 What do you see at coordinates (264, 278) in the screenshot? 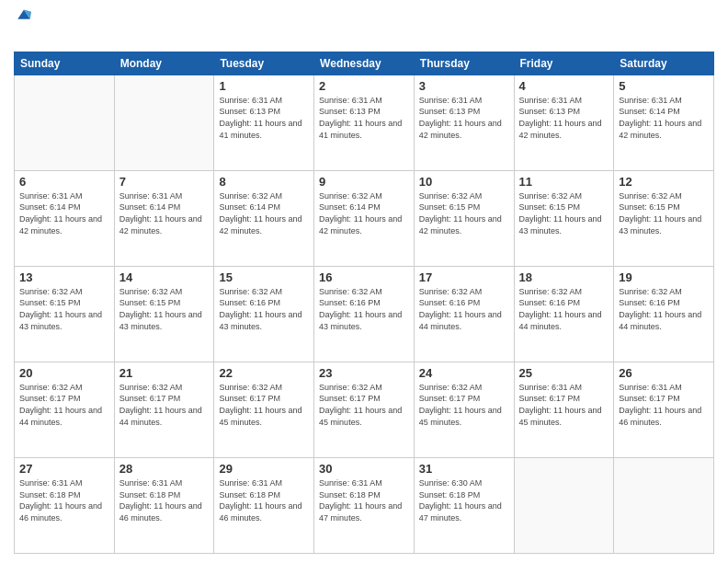
I see `day-number: 15` at bounding box center [264, 278].